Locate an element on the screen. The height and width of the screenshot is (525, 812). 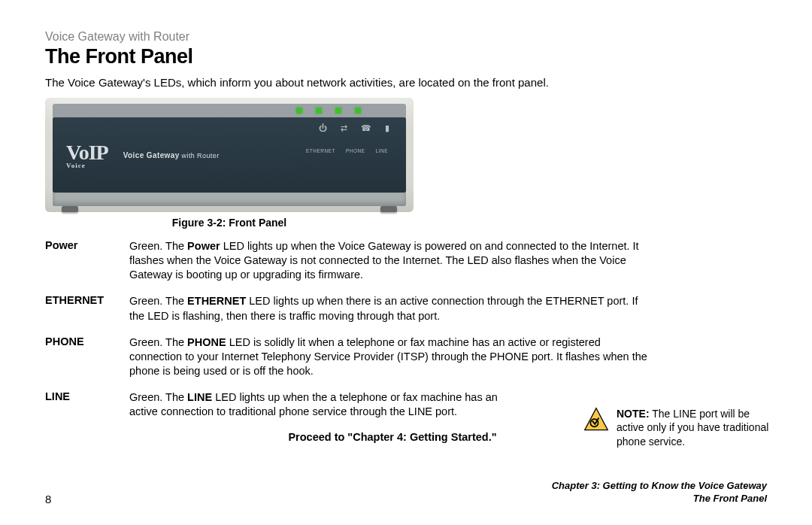
phone-icon: ☎ is located at coordinates (366, 128).